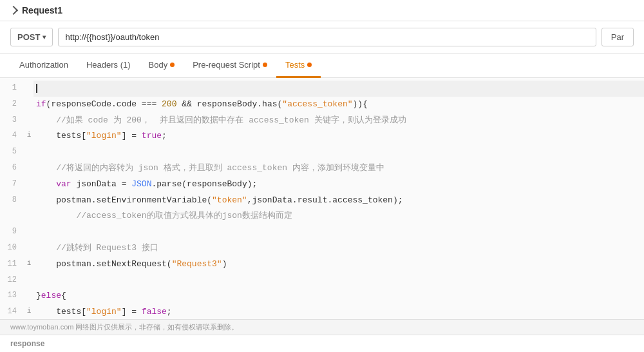  Describe the element at coordinates (309, 64) in the screenshot. I see `tests-tab-dot` at that location.